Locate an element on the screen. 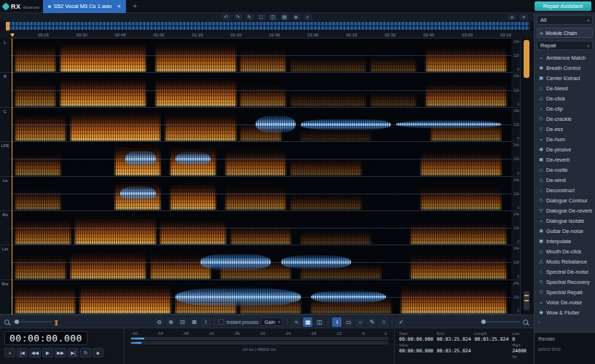 The image size is (595, 364). instant-process-selector: Gain ▾ is located at coordinates (272, 322).